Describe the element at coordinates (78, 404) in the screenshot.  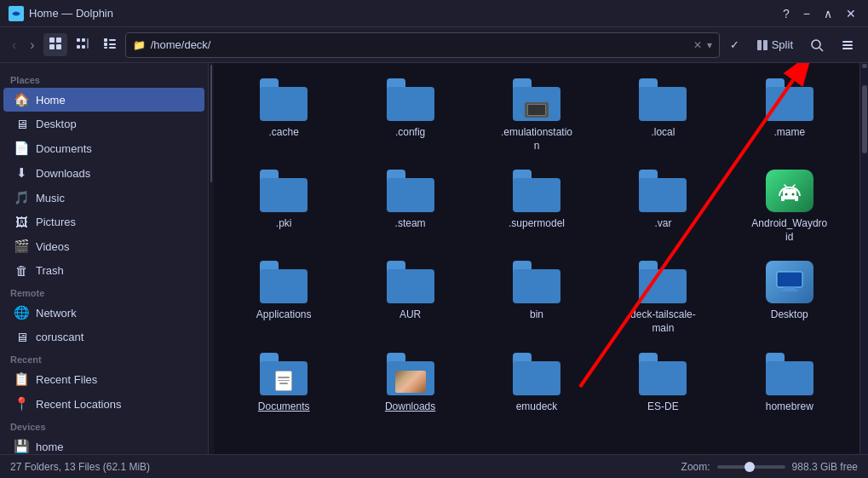
I see `sidebar-item-recent-locations-label: Recent Locations` at that location.